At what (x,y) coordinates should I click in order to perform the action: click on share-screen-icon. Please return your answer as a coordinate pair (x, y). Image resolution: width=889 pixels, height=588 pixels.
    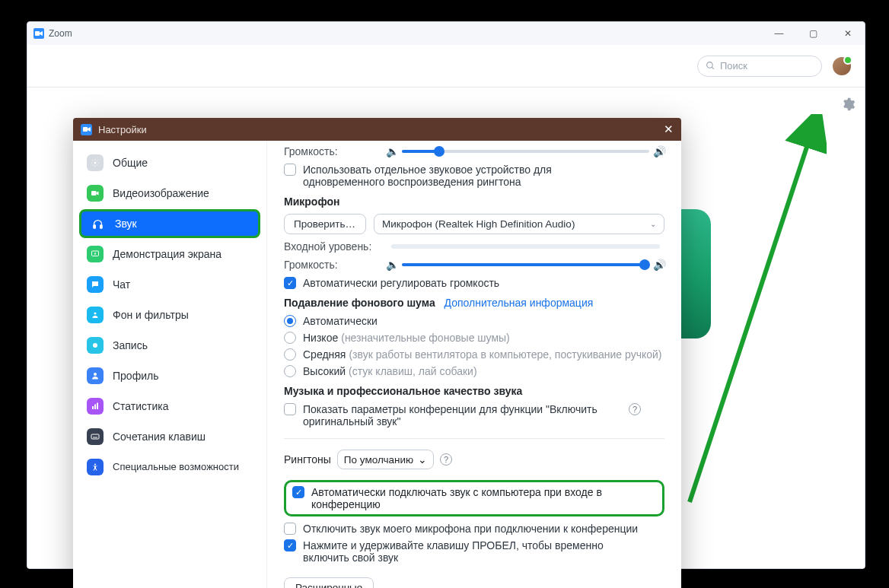
    Looking at the image, I should click on (95, 254).